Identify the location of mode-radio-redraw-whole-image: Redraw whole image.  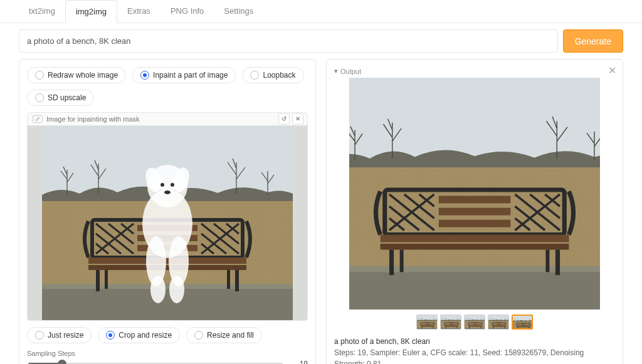
(76, 75).